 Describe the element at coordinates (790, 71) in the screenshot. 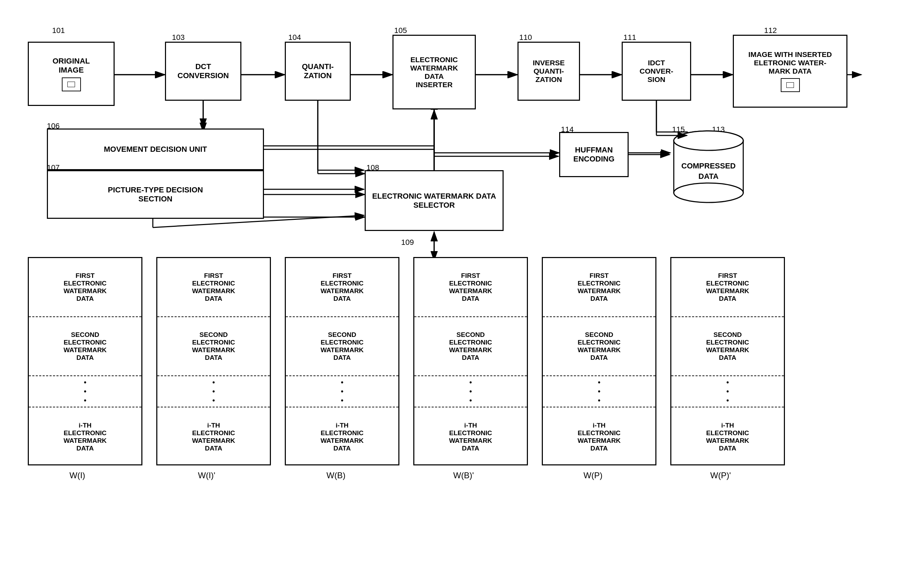

I see `image-output-box: IMAGE WITH INSERTEDELETRONIC WATER-MARK …` at that location.